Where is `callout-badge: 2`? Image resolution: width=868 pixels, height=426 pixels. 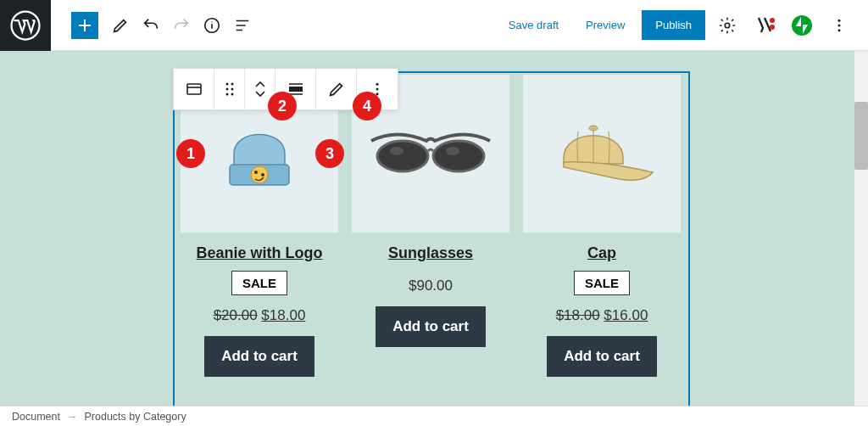
callout-badge: 2 is located at coordinates (282, 106).